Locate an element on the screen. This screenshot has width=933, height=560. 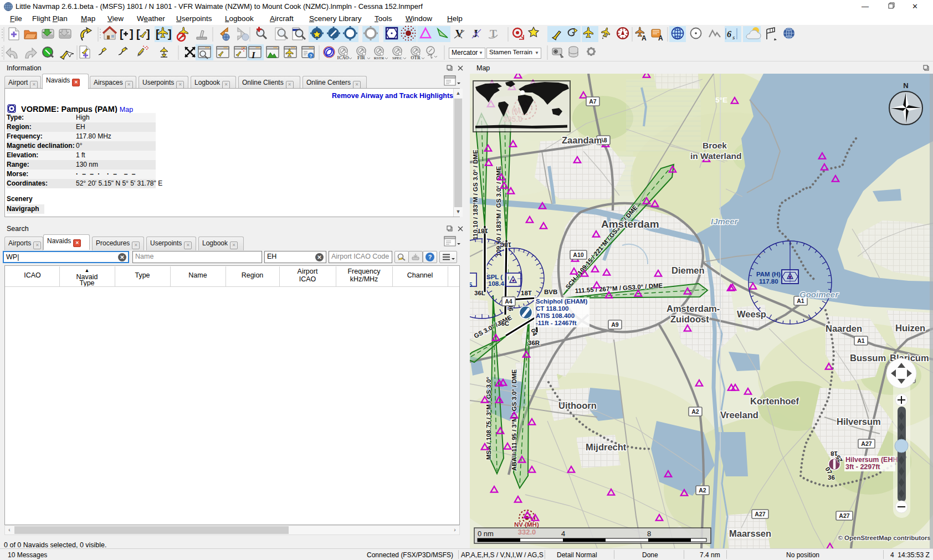
svg-text: Amsterdam is located at coordinates (630, 224).